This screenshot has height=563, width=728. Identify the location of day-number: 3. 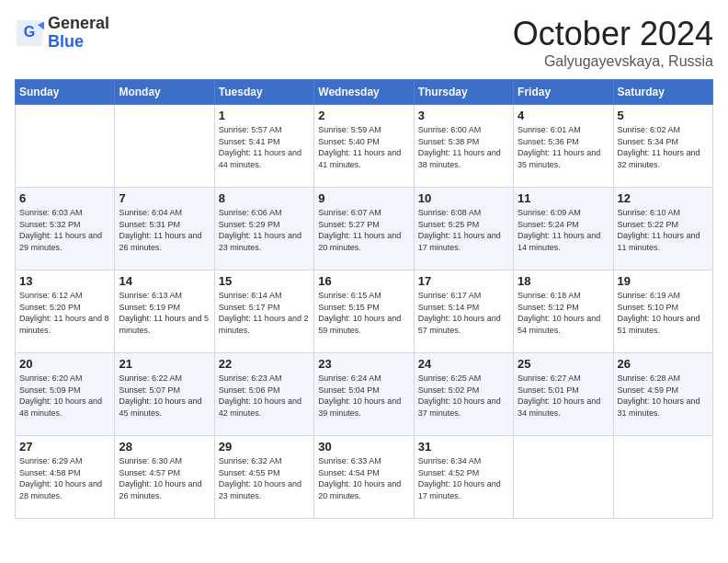
(463, 116).